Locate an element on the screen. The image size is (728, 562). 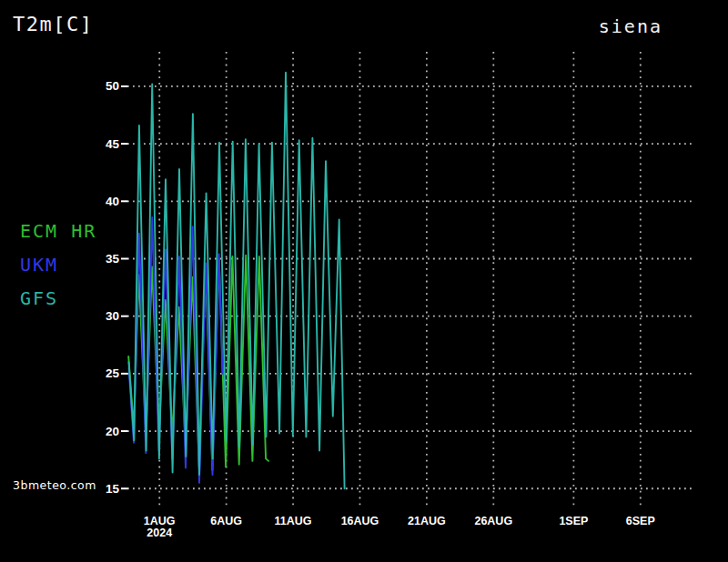
y-axis-label: 35 is located at coordinates (113, 258).